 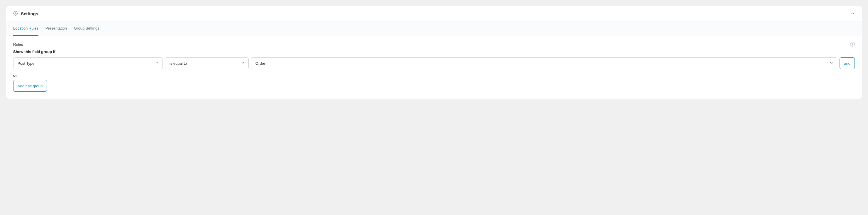 I want to click on tab-location-rules: Location Rules, so click(x=26, y=29).